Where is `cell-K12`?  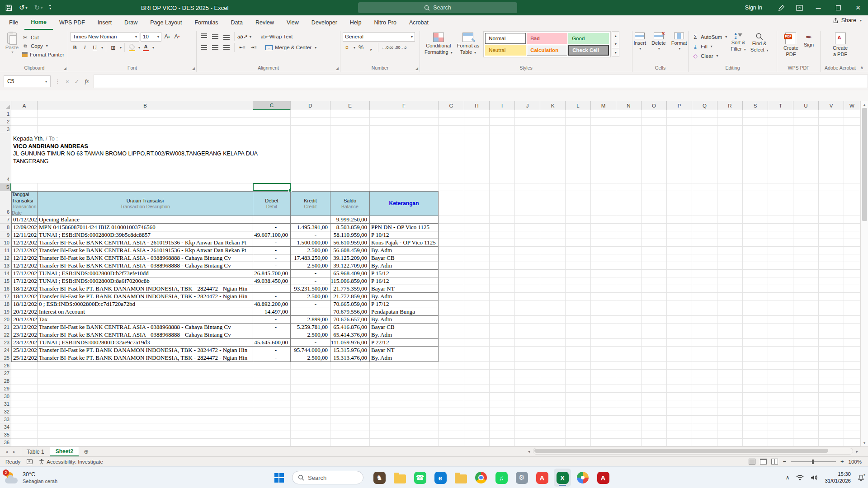 cell-K12 is located at coordinates (553, 258).